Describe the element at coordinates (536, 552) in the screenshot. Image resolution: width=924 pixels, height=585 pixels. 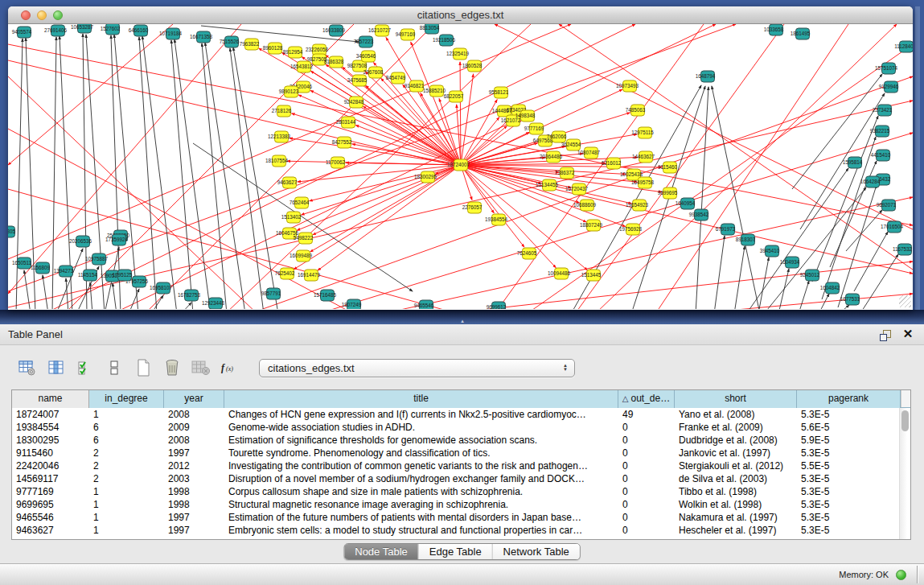
I see `tab-network-table: Network Table` at that location.